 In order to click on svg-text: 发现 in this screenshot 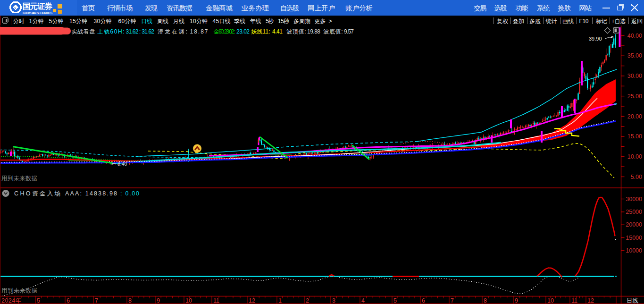, I will do `click(151, 8)`.